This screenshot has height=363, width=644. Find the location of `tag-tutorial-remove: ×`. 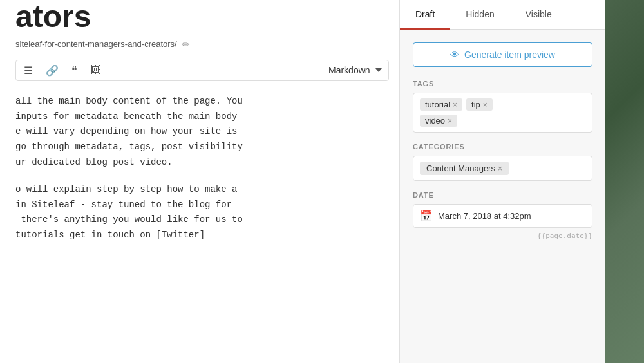

tag-tutorial-remove: × is located at coordinates (455, 105).